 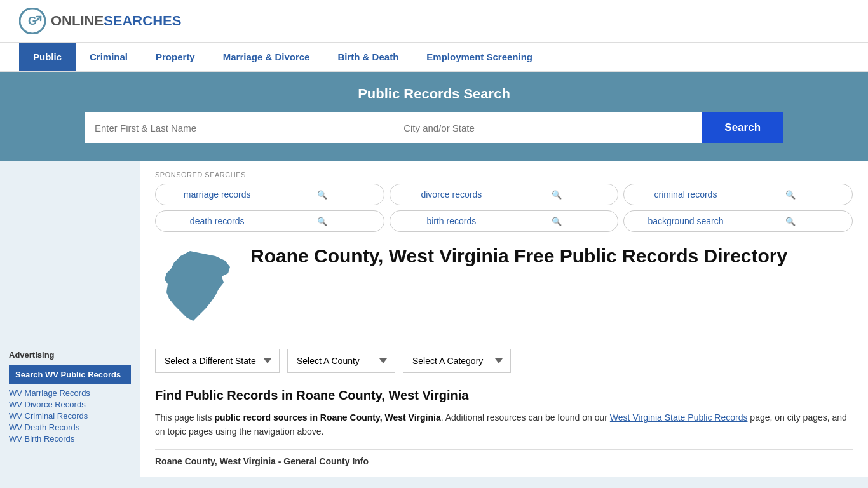 I want to click on ad-highlight: Search WV Public Records, so click(x=70, y=375).